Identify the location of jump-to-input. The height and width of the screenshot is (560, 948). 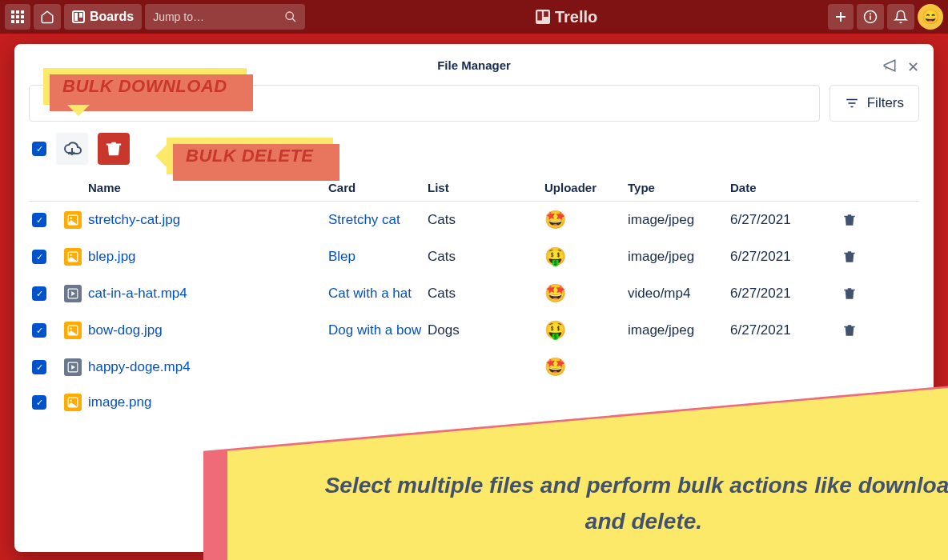
(209, 17).